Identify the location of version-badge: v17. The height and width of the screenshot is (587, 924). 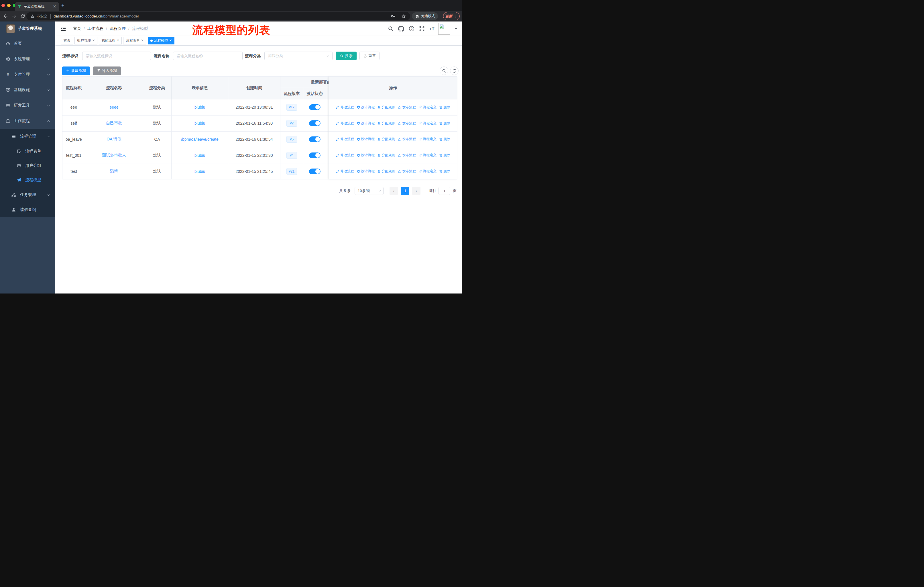
(292, 107).